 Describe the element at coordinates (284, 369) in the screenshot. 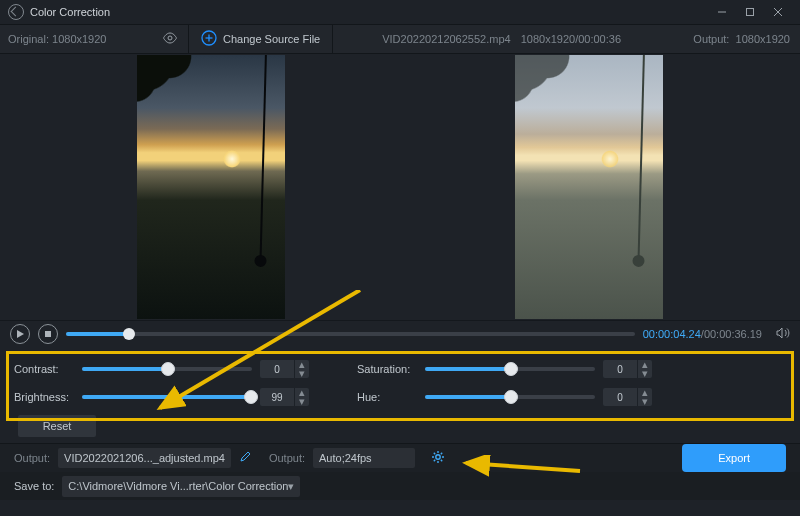

I see `contrast-value-stepper: ▴▾` at that location.